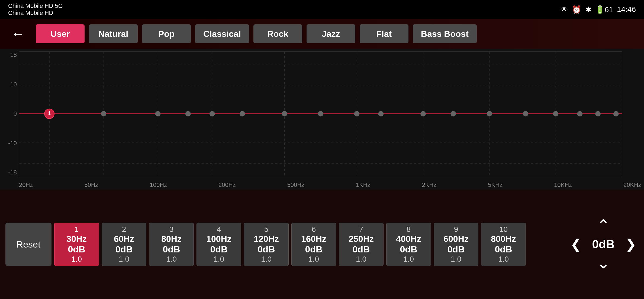  Describe the element at coordinates (36, 6) in the screenshot. I see `carrier1-label: China Mobile HD 5G` at that location.